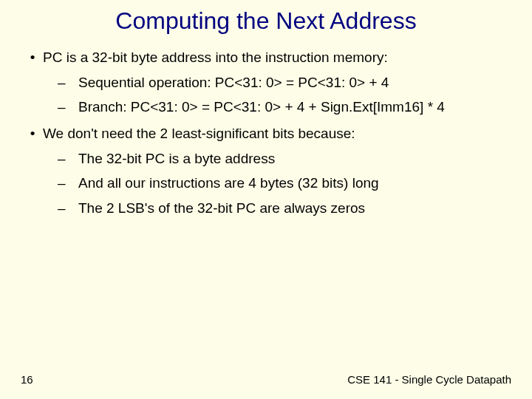 The height and width of the screenshot is (399, 532). Describe the element at coordinates (276, 58) in the screenshot. I see `bullet-text: PC is a 32-bit byte address into the ins…` at that location.